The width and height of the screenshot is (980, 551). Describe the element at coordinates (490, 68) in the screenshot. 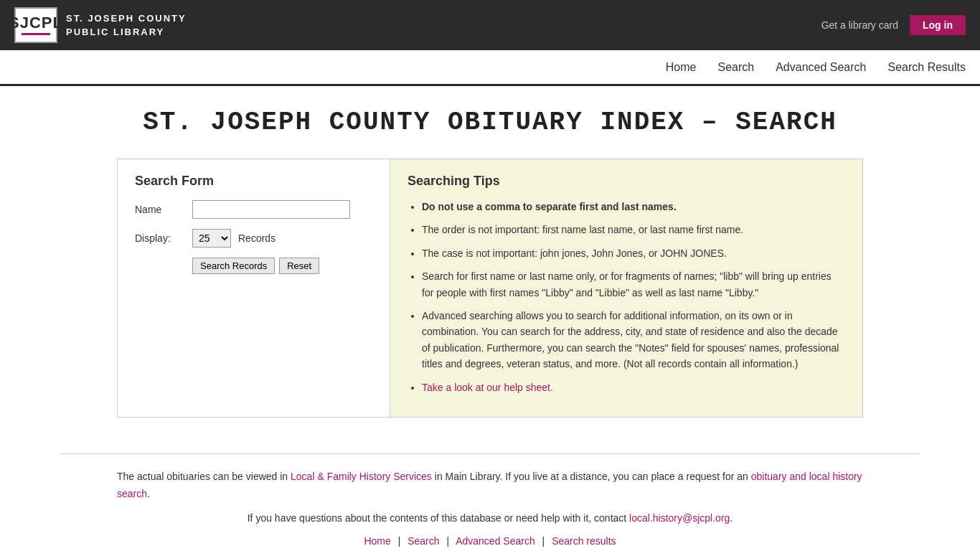

I see `main-nav: Home Search Advanced Search Search Resul…` at that location.